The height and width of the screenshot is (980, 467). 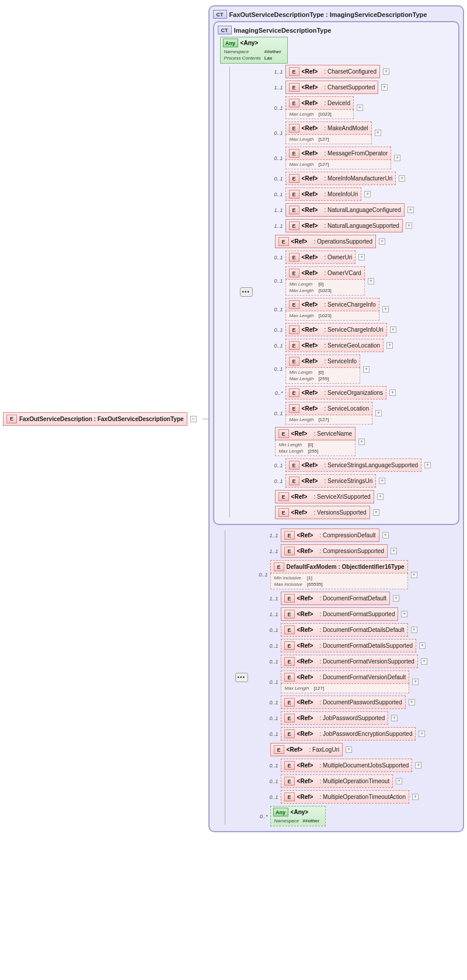 What do you see at coordinates (332, 88) in the screenshot?
I see `schema-element: E<Ref> : CharsetSupported` at bounding box center [332, 88].